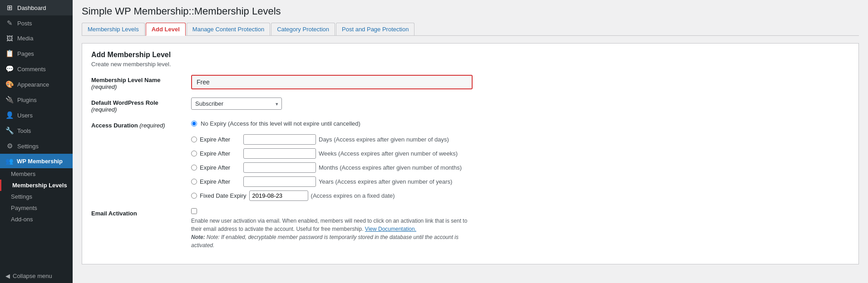  Describe the element at coordinates (332, 161) in the screenshot. I see `duration-control: No Expiry (Access for this level will no…` at that location.